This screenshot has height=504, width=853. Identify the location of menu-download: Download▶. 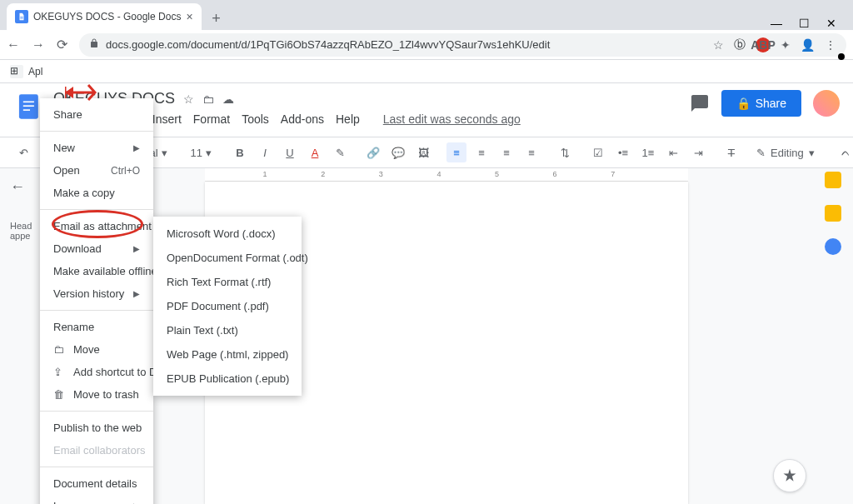
(97, 248).